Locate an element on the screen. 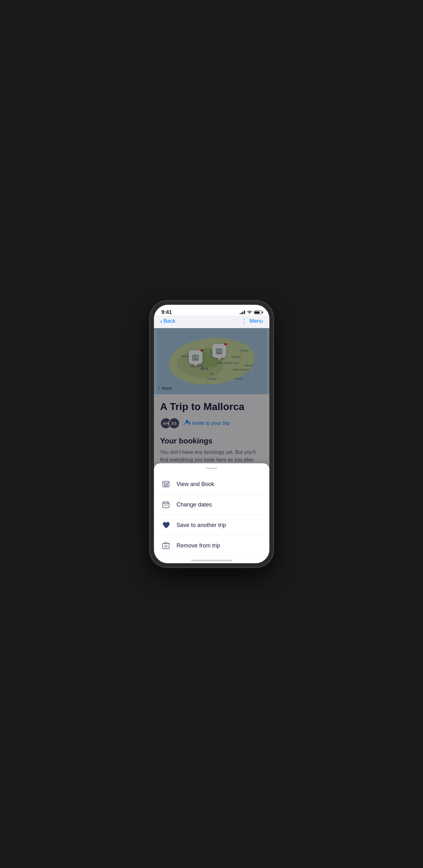  dots-icon: ⋮ is located at coordinates (244, 321).